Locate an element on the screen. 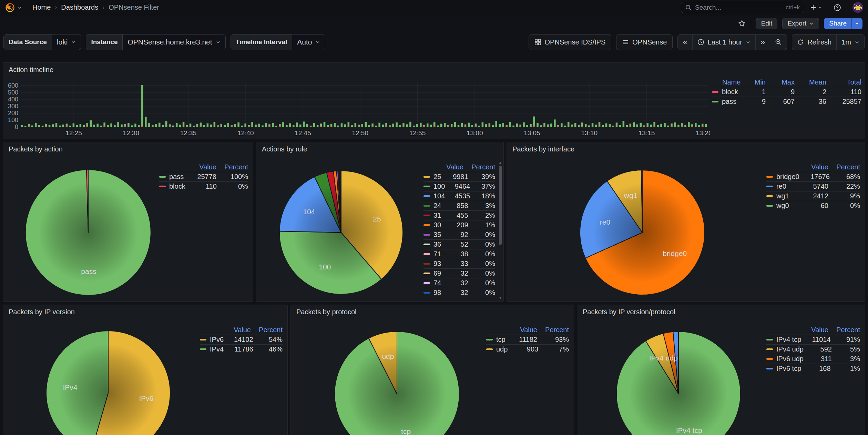  link-opnsense: OPNSense is located at coordinates (644, 42).